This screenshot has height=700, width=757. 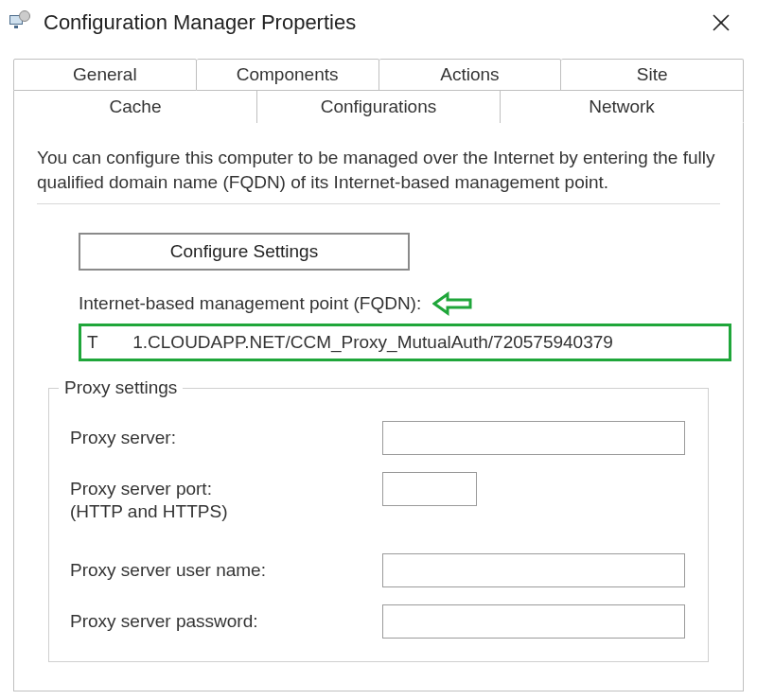 What do you see at coordinates (121, 388) in the screenshot?
I see `proxy-settings-legend: Proxy settings` at bounding box center [121, 388].